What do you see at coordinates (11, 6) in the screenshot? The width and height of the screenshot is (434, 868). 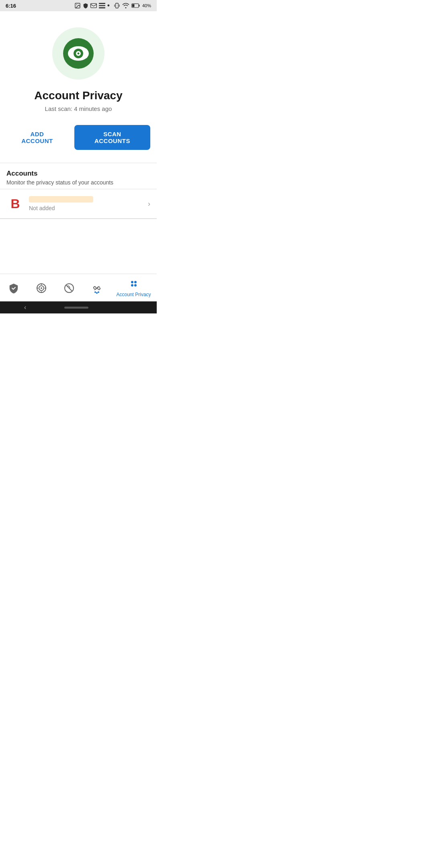 I see `status-time: 6:16` at bounding box center [11, 6].